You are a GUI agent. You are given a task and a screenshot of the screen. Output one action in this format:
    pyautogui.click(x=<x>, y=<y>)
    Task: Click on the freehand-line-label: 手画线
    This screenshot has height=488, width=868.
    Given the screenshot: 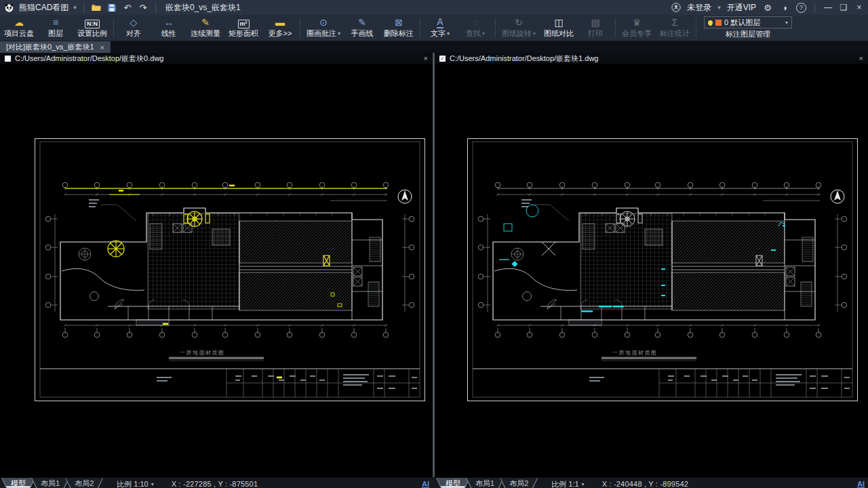 What is the action you would take?
    pyautogui.click(x=362, y=34)
    